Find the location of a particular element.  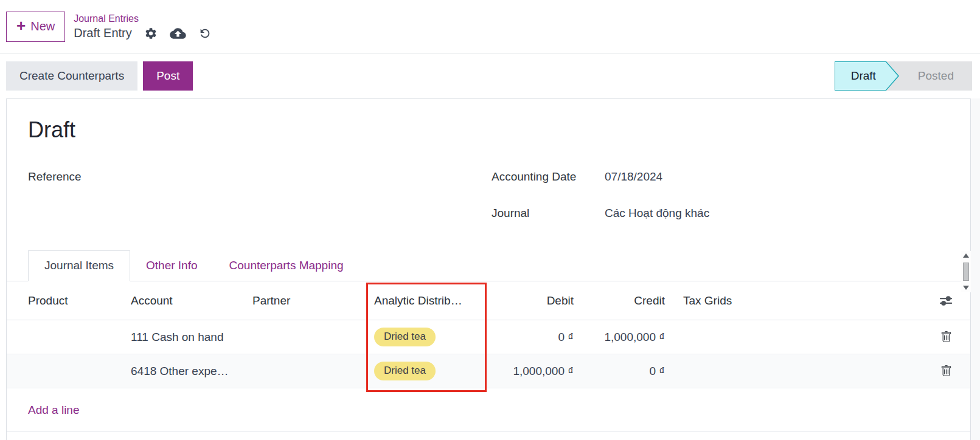

table-row: 6418 Other expe… Dried tea 1,000,000 ₫ 0… is located at coordinates (488, 371).